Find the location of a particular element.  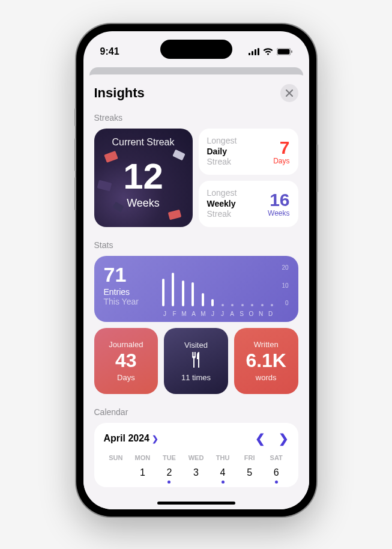

calendar-day: 1 is located at coordinates (143, 475).